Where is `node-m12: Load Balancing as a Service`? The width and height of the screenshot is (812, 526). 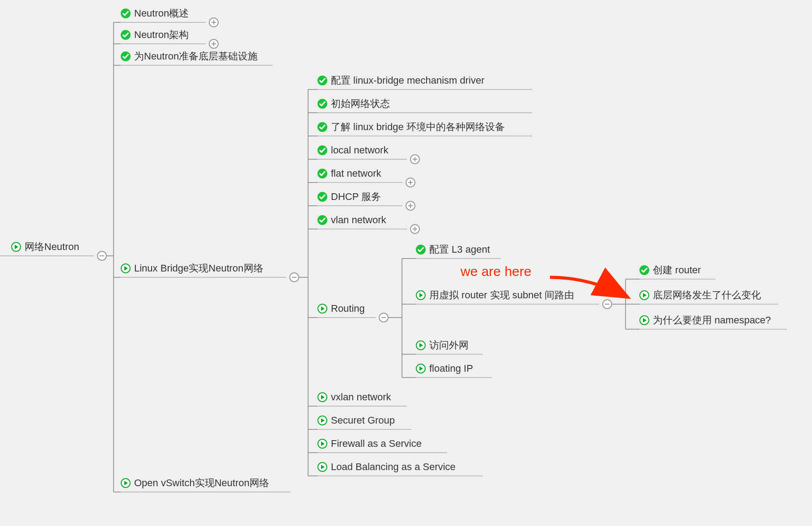
node-m12: Load Balancing as a Service is located at coordinates (386, 467).